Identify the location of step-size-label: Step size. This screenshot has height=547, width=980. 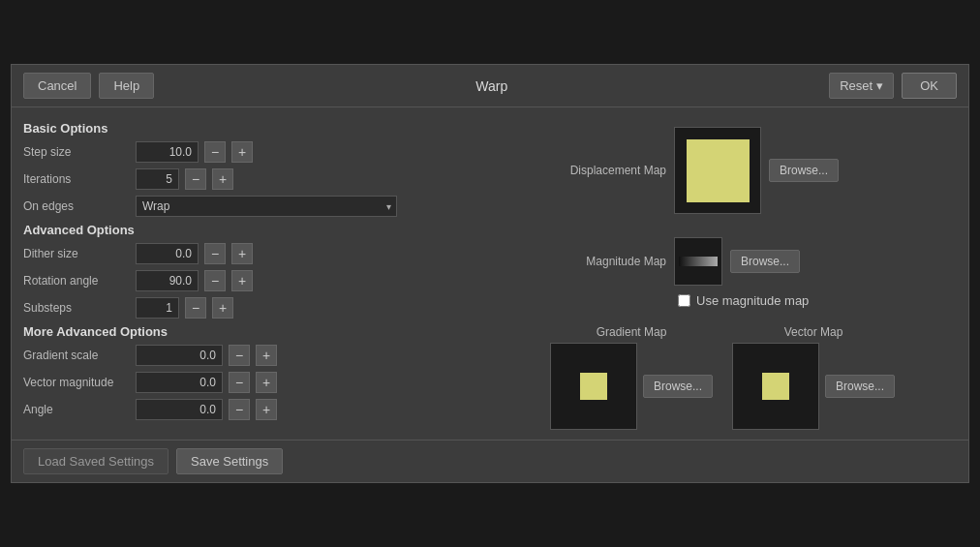
(77, 152).